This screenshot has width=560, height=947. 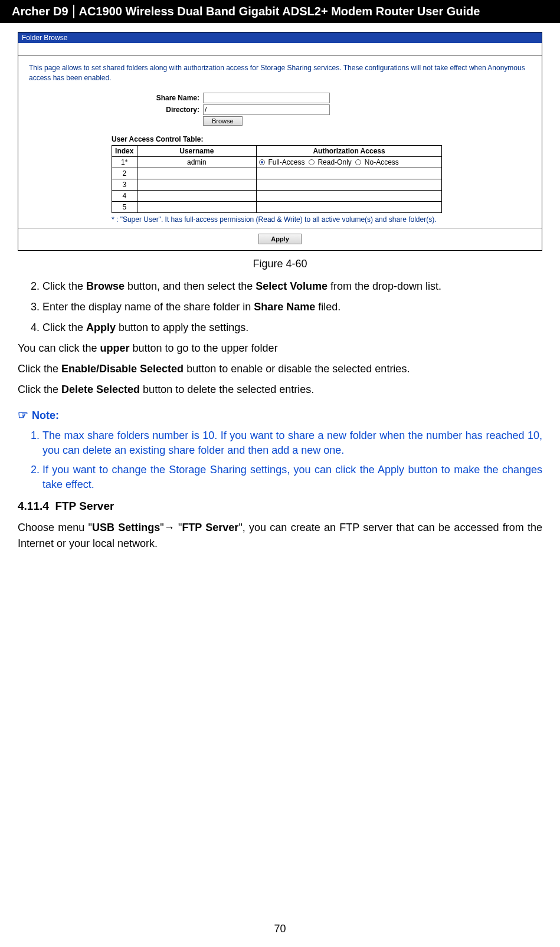 I want to click on radio-read-only, so click(x=312, y=162).